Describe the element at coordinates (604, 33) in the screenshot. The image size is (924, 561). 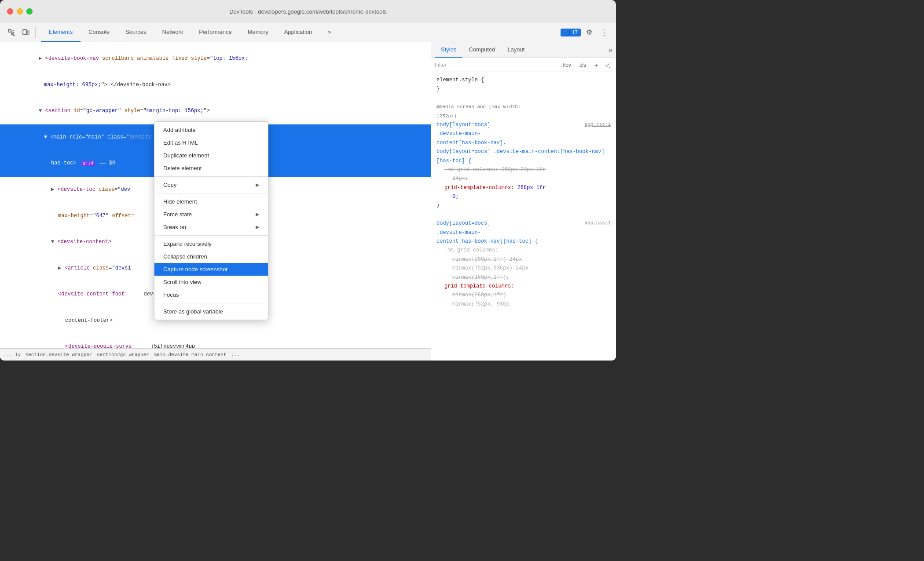
I see `more-options-button: ⋮` at that location.